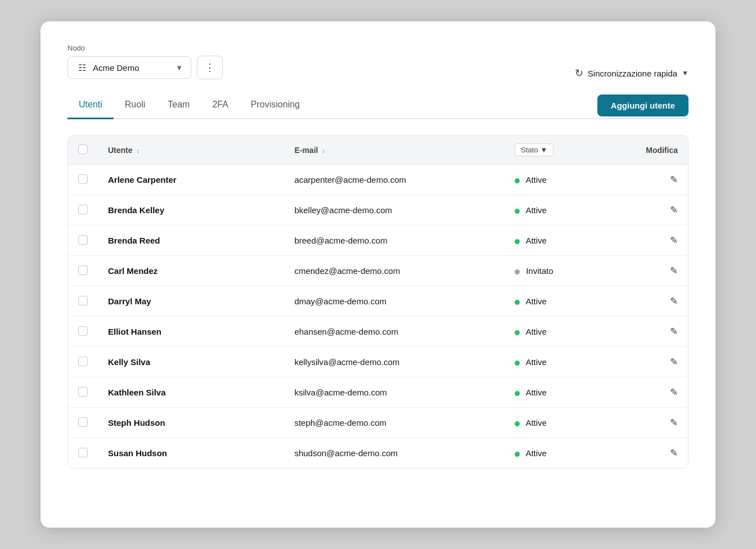 This screenshot has height=549, width=756. Describe the element at coordinates (394, 241) in the screenshot. I see `row-email-cell: breed@acme-demo.com` at that location.